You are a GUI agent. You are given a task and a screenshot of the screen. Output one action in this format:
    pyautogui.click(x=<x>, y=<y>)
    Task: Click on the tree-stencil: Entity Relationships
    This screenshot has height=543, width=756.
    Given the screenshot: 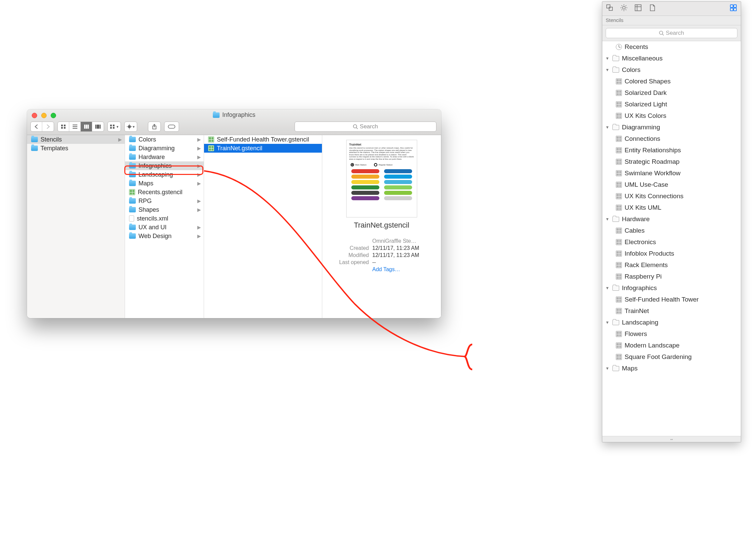 What is the action you would take?
    pyautogui.click(x=672, y=150)
    